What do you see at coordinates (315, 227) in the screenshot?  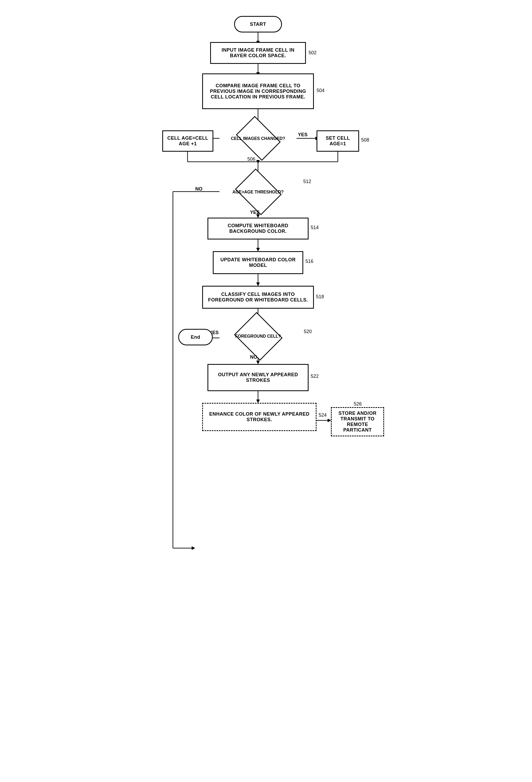 I see `ref-514: 514` at bounding box center [315, 227].